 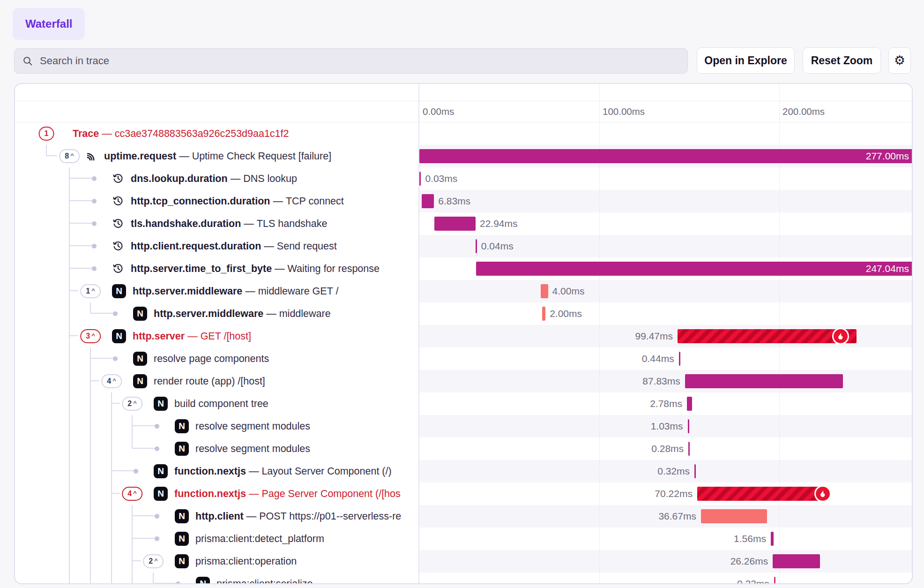 What do you see at coordinates (498, 246) in the screenshot?
I see `span-duration-label: 0.04ms` at bounding box center [498, 246].